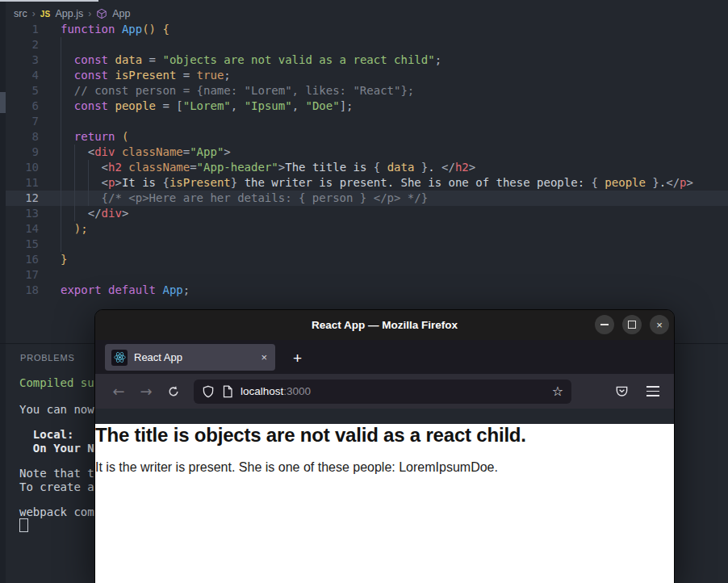  I want to click on tab-title: React App, so click(197, 357).